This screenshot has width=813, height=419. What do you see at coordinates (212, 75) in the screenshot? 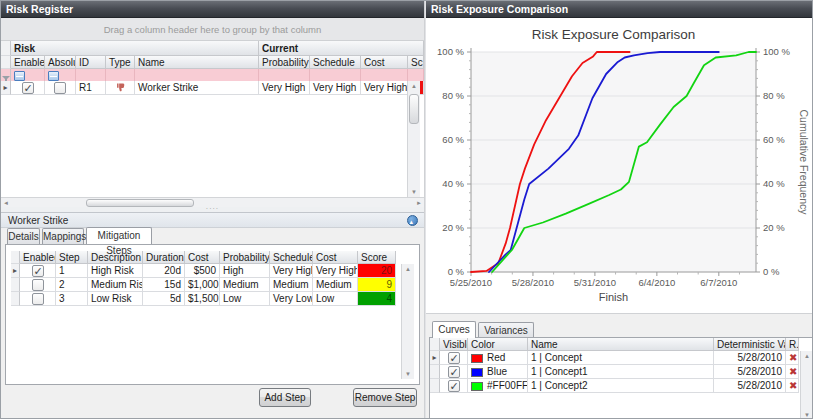
I see `filter-row` at bounding box center [212, 75].